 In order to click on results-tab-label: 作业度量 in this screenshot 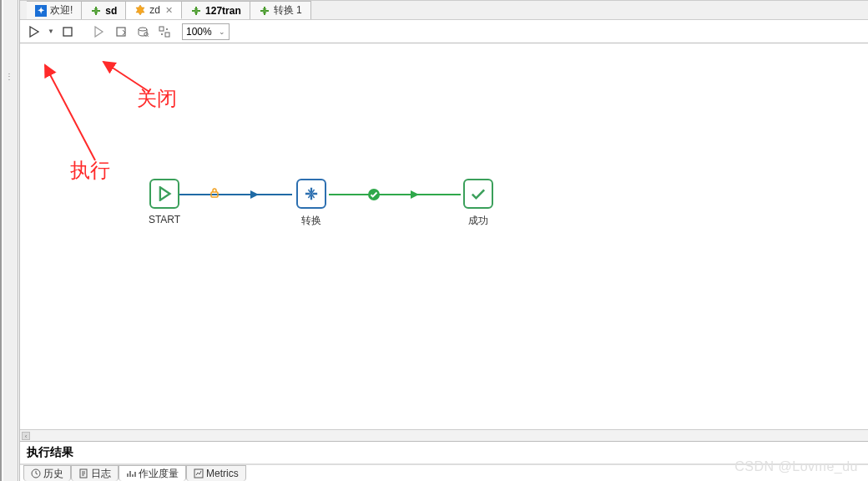, I will do `click(159, 474)`.